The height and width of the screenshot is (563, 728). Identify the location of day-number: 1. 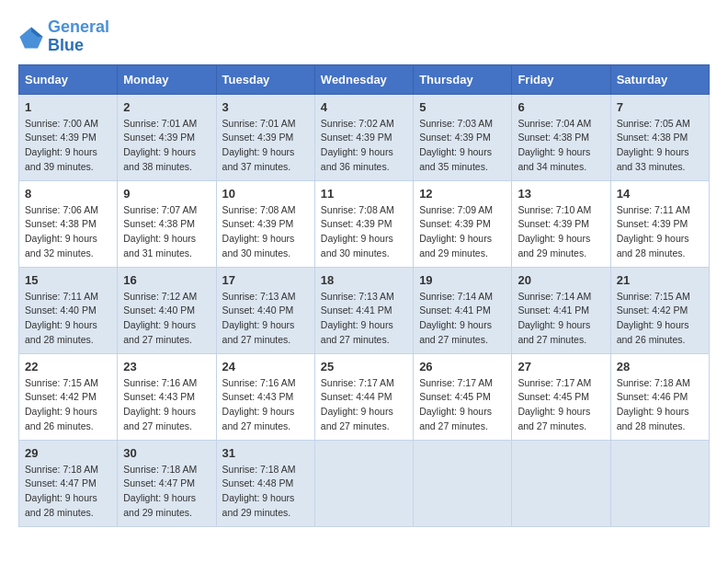
(68, 107).